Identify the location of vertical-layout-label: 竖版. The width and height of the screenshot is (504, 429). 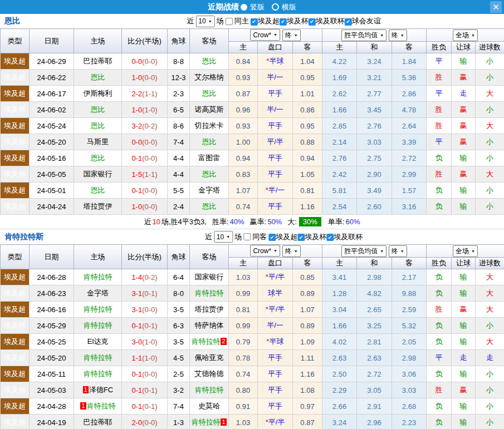
(257, 7).